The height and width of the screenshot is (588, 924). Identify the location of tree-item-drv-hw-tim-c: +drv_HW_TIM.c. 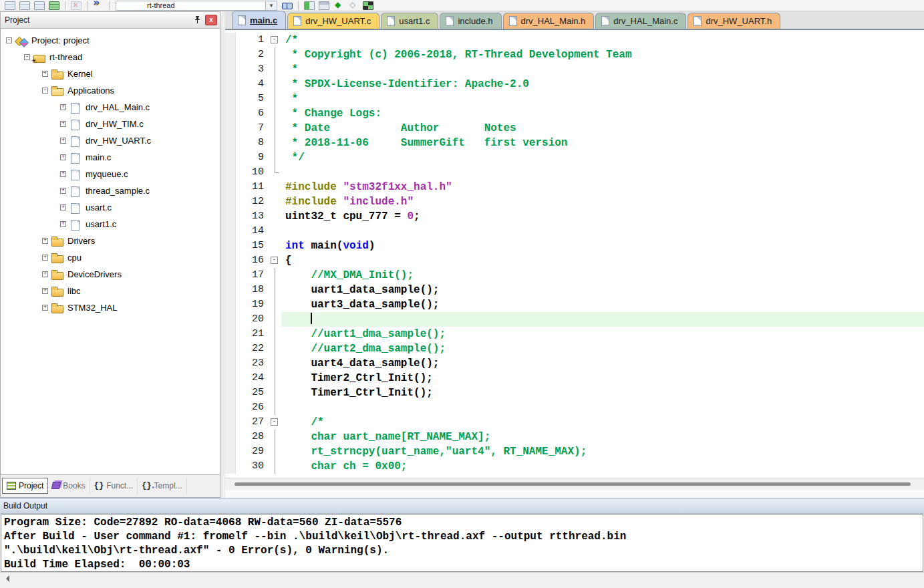
(110, 124).